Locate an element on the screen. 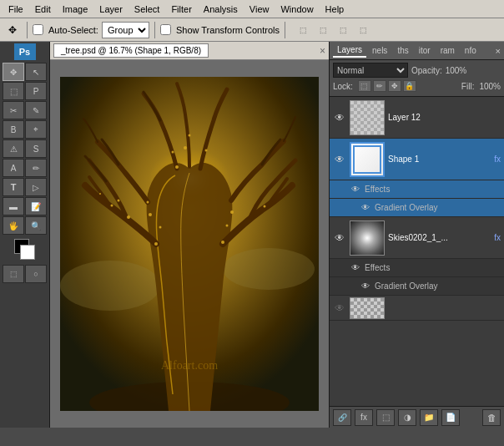 This screenshot has height=446, width=504. tool-brush: B is located at coordinates (13, 129).